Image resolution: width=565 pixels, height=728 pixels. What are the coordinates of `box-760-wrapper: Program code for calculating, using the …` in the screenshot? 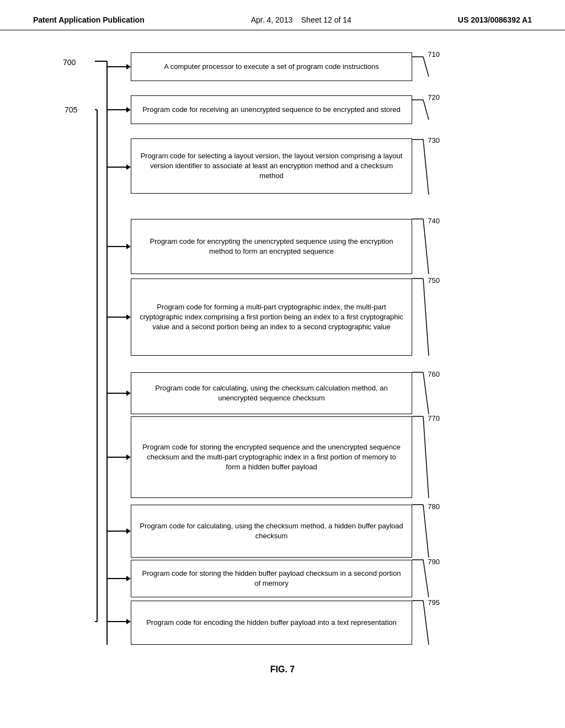 It's located at (271, 393).